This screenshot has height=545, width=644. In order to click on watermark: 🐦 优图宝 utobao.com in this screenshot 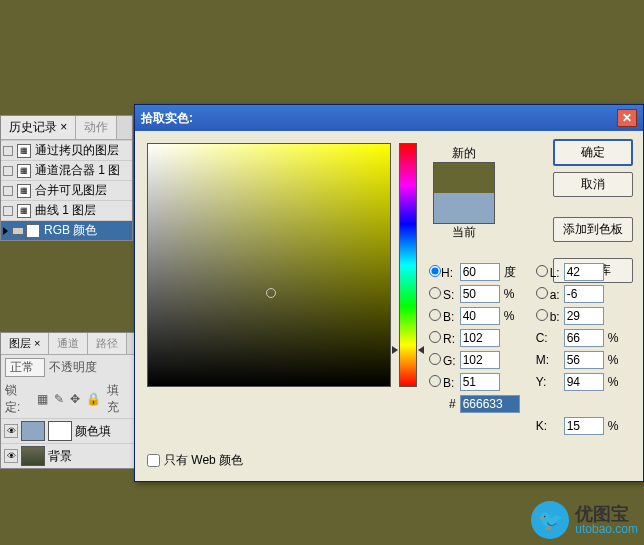, I will do `click(584, 520)`.